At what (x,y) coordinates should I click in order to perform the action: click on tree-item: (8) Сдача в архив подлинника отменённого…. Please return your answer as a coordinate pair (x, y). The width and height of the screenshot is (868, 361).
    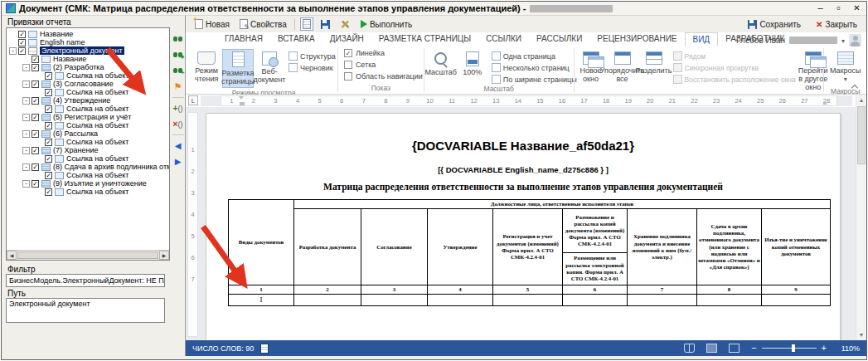
    Looking at the image, I should click on (88, 167).